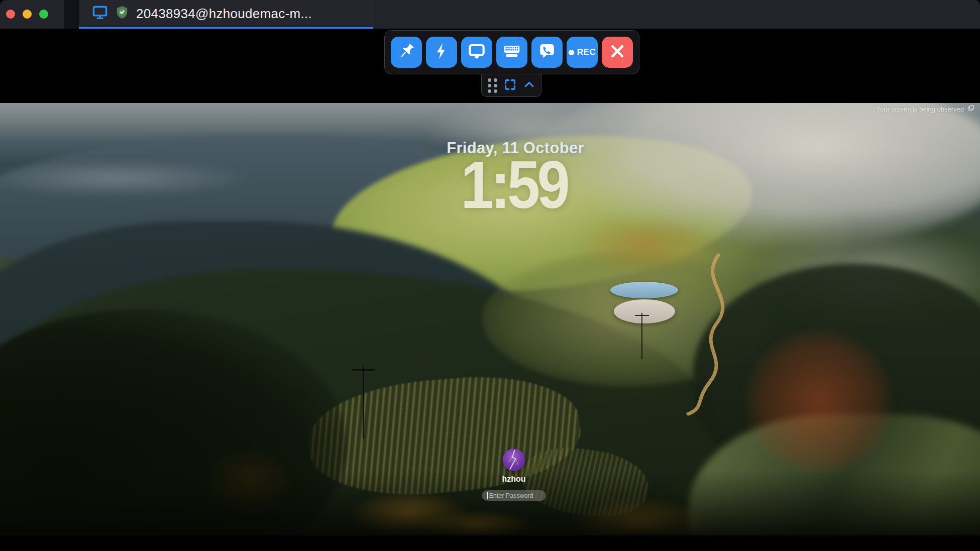  I want to click on password-input, so click(514, 495).